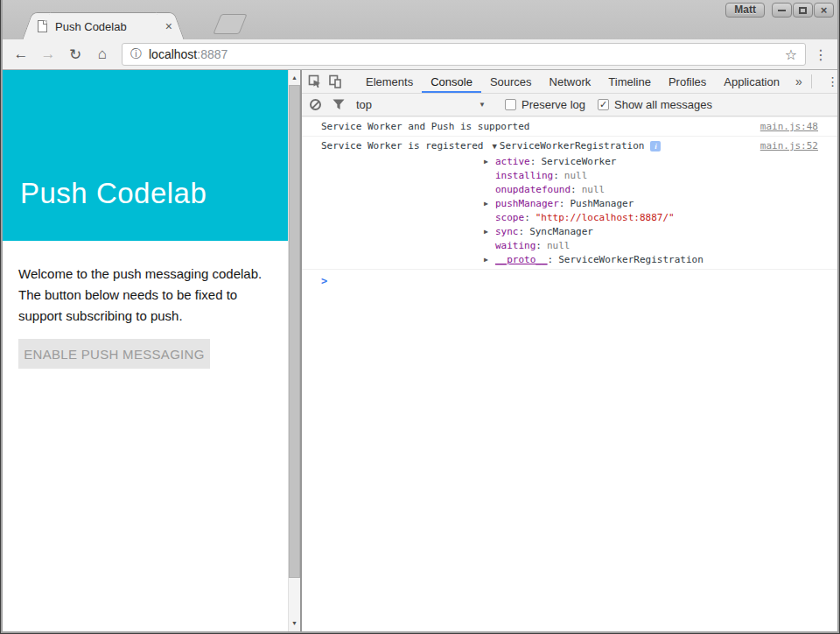 The image size is (840, 634). Describe the element at coordinates (655, 146) in the screenshot. I see `info-badge-icon: i` at that location.